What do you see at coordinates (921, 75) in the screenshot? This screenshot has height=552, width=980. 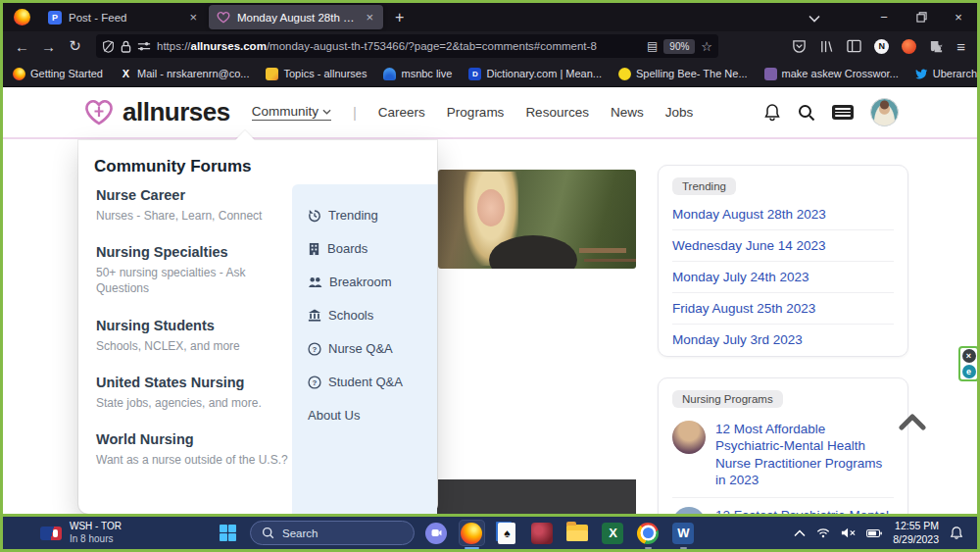 I see `twitter-bird-icon` at bounding box center [921, 75].